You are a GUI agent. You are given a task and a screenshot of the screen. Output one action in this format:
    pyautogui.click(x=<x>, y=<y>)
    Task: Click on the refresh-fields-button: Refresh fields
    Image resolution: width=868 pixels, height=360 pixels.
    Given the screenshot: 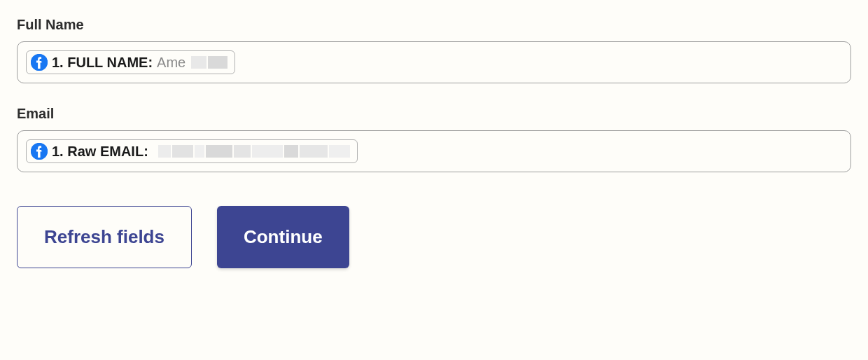 What is the action you would take?
    pyautogui.click(x=104, y=237)
    